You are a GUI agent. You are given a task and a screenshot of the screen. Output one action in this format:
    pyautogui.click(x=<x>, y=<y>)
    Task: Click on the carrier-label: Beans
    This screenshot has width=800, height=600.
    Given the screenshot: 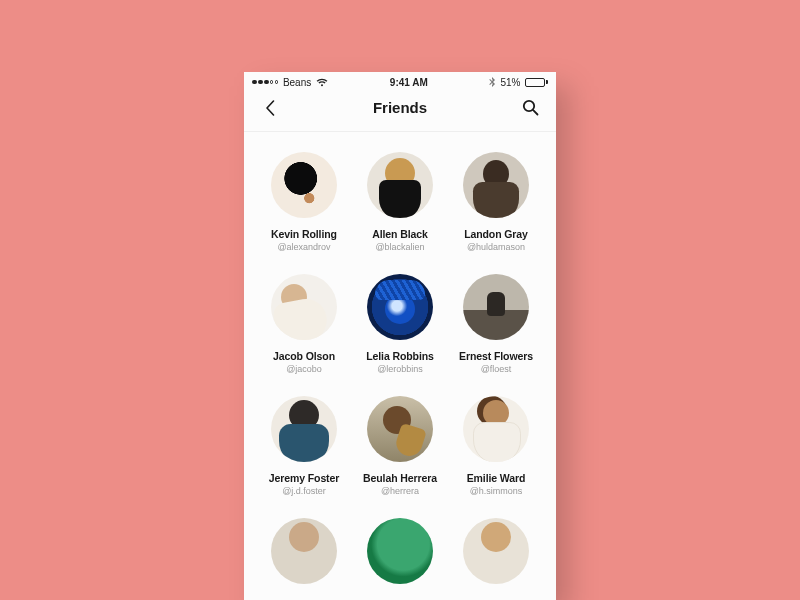 What is the action you would take?
    pyautogui.click(x=297, y=82)
    